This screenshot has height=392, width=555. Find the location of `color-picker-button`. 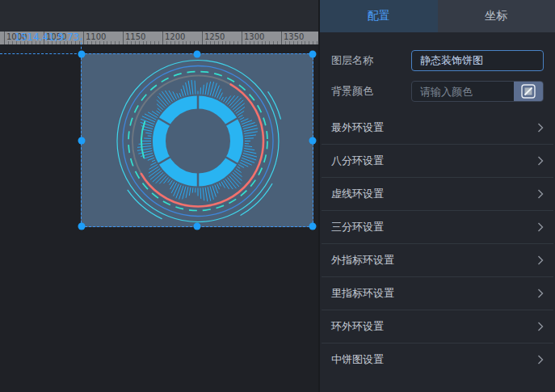

color-picker-button is located at coordinates (528, 91).